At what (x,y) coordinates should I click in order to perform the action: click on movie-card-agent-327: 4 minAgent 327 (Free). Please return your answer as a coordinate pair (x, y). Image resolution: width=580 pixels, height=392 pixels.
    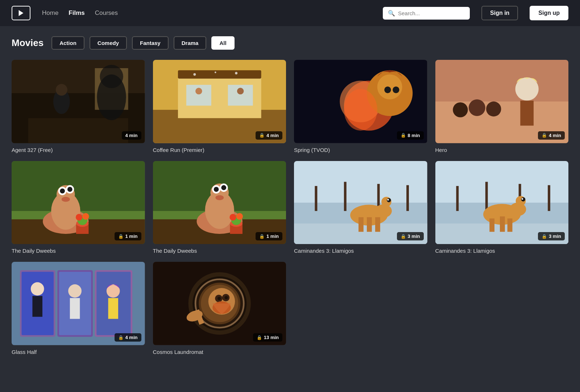
    Looking at the image, I should click on (78, 107).